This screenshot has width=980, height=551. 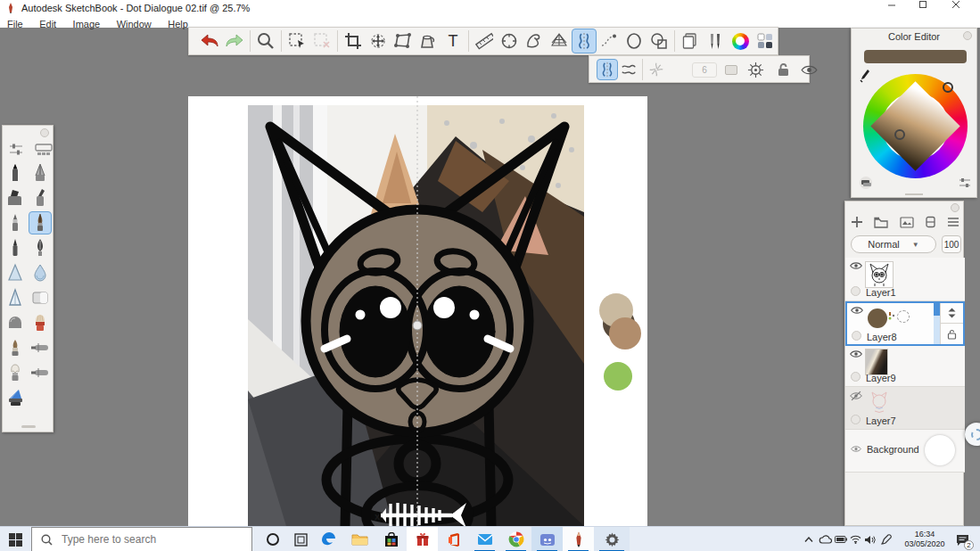 I want to click on crop-tool, so click(x=353, y=41).